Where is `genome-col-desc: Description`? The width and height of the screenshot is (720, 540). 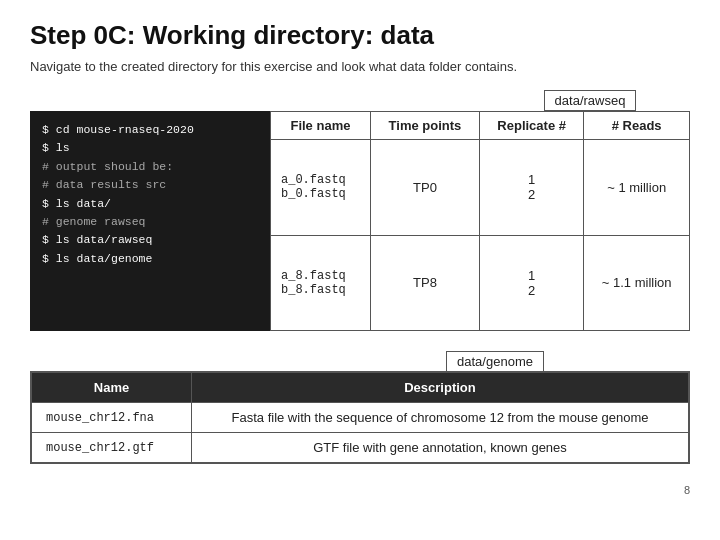 genome-col-desc: Description is located at coordinates (440, 388).